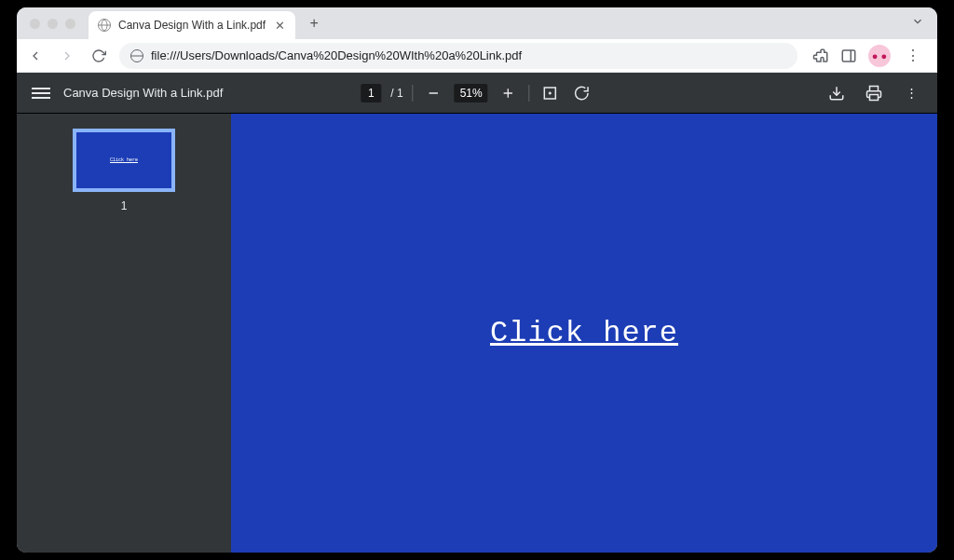  Describe the element at coordinates (192, 25) in the screenshot. I see `tab-title: Canva Design With a Link.pdf` at that location.